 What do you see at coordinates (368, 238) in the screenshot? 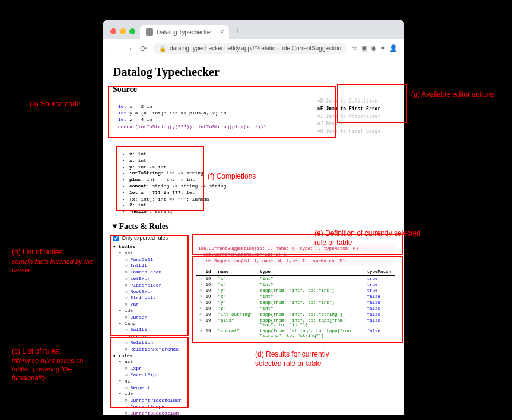
I see `annotation-e: (e) Definition of currently selected rul…` at bounding box center [368, 238].